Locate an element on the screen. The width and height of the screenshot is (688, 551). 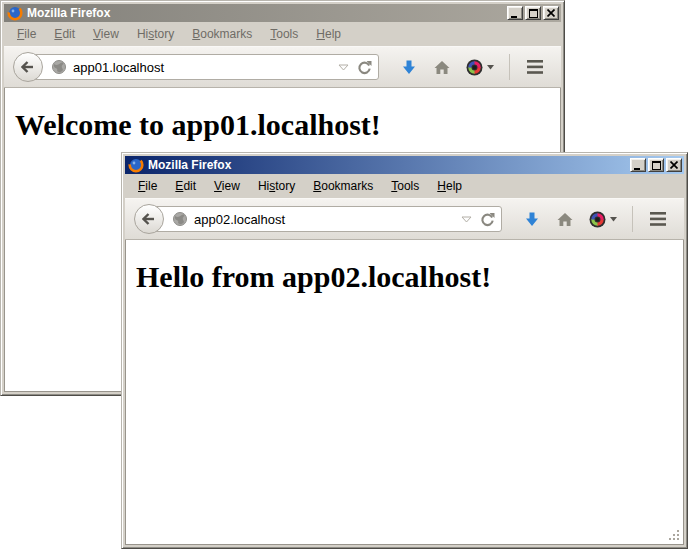
urlbar-container: app01.localhost is located at coordinates (196, 67).